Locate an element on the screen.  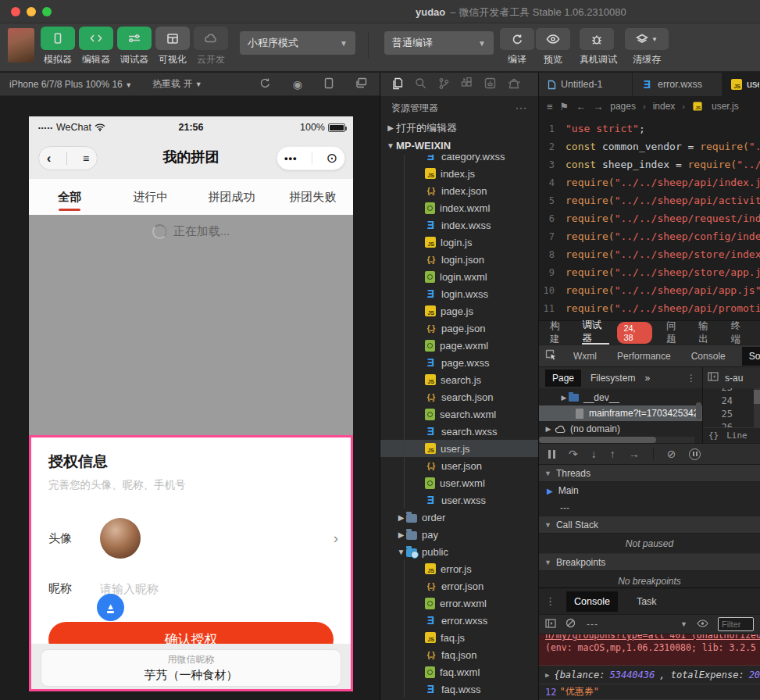
tab-terminal: 终端 is located at coordinates (740, 333).